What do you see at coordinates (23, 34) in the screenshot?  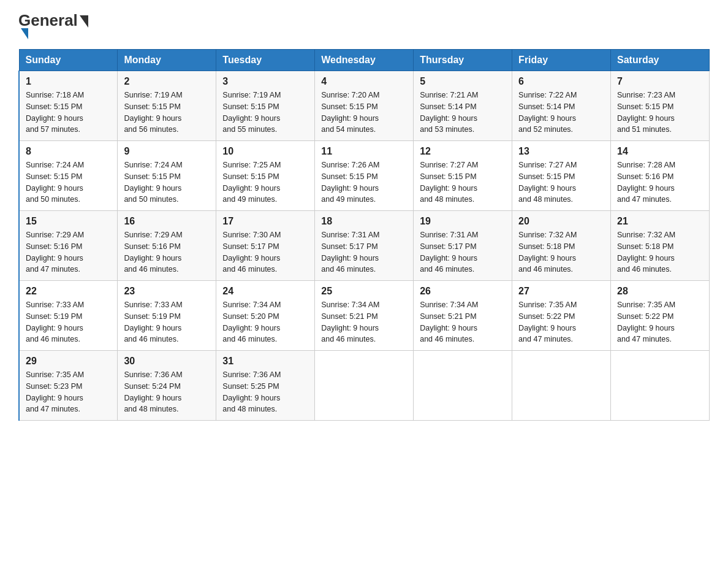 I see `logo-blue-text` at bounding box center [23, 34].